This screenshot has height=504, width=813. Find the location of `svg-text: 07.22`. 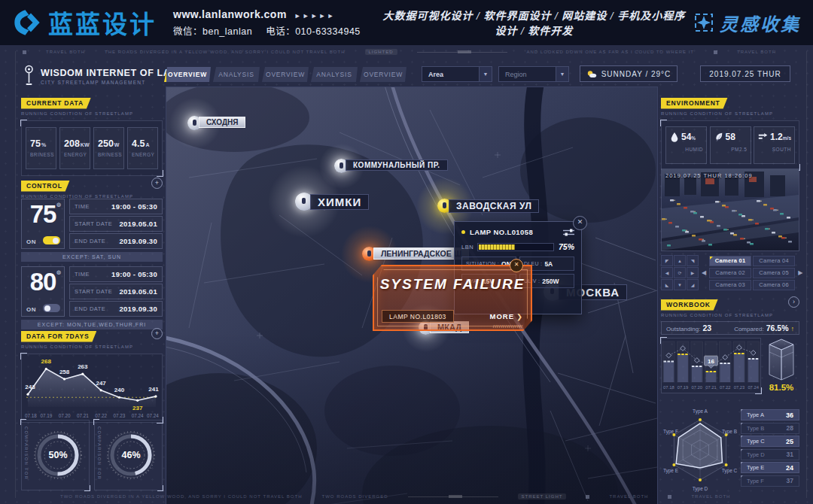

svg-text: 07.22 is located at coordinates (101, 415).